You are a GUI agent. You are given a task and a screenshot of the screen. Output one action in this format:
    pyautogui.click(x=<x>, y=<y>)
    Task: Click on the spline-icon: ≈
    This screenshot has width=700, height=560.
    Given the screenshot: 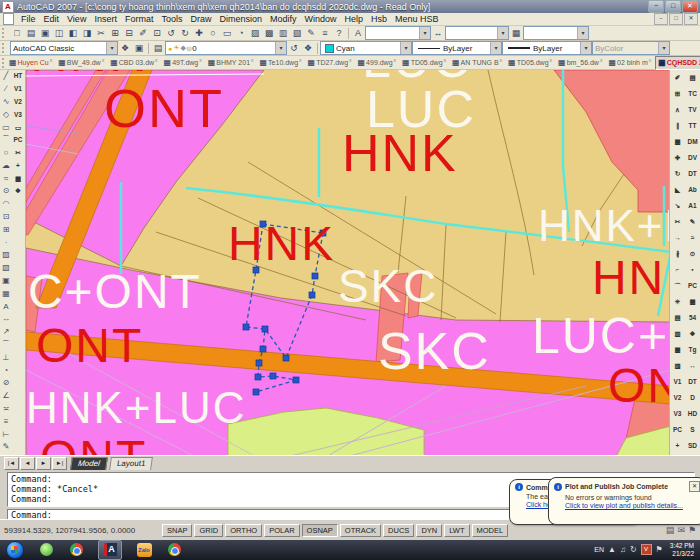 What is the action you would take?
    pyautogui.click(x=6, y=180)
    